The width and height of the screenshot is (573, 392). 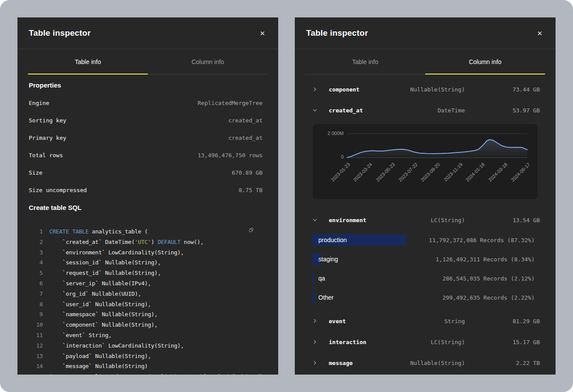 What do you see at coordinates (425, 240) in the screenshot?
I see `environment-value-row: production 11,792,372,086 Records (87.32…` at bounding box center [425, 240].